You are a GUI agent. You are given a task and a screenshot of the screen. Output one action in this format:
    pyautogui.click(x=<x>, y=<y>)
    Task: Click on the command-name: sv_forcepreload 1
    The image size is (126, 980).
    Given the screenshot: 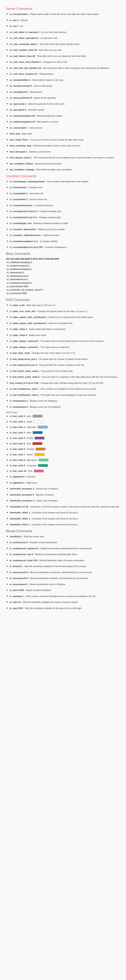 What is the action you would take?
    pyautogui.click(x=19, y=14)
    